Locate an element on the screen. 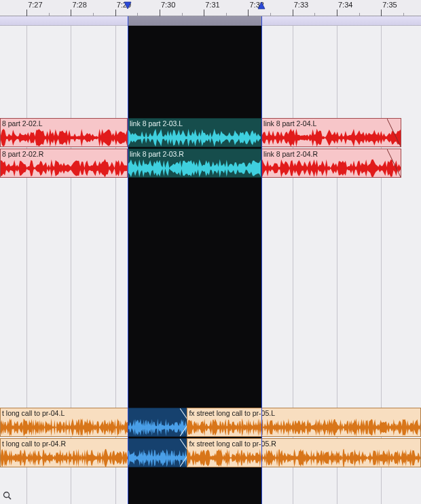  audio-clip: fx street long call to pr-05.R is located at coordinates (304, 453).